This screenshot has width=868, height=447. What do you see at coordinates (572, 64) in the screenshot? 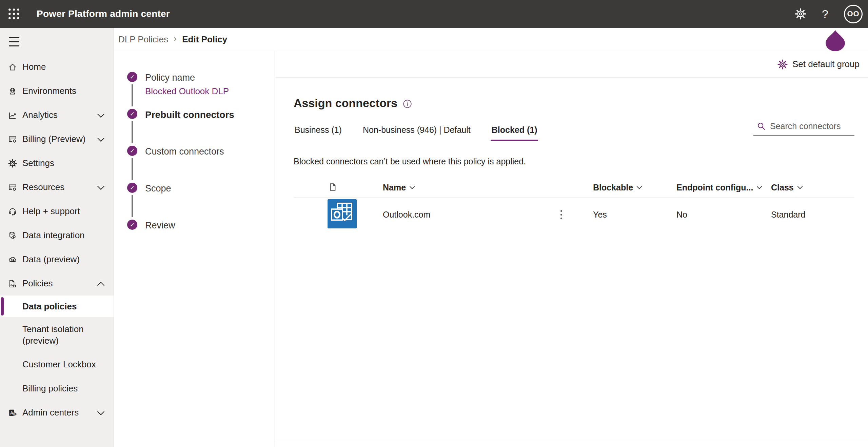
I see `command-bar: Set default group` at bounding box center [572, 64].